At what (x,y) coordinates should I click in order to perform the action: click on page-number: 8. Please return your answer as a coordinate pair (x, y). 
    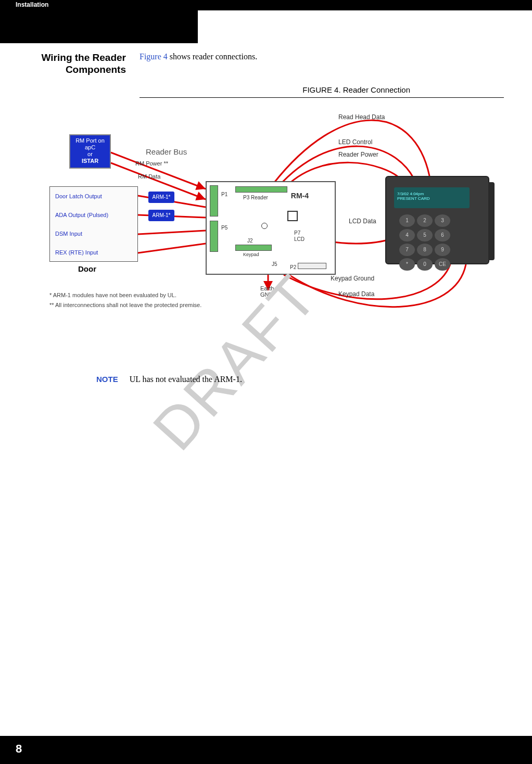
    Looking at the image, I should click on (19, 749).